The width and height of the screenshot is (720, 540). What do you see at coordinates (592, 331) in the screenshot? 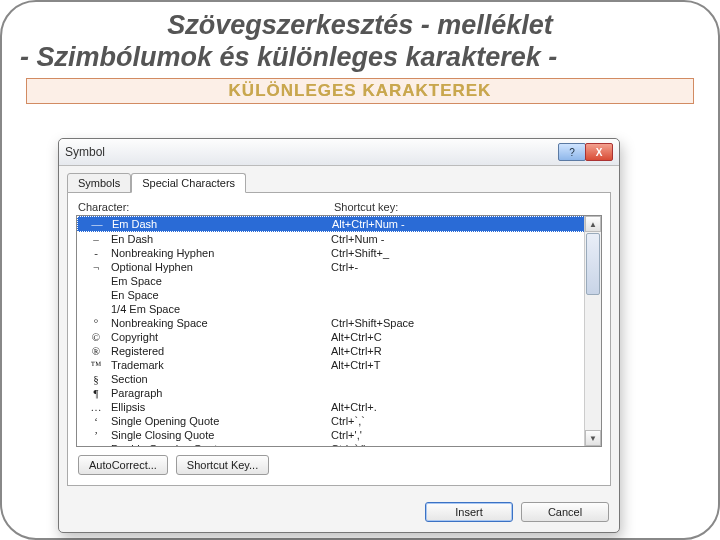
I see `list-scrollbar: ▲ ▼` at bounding box center [592, 331].